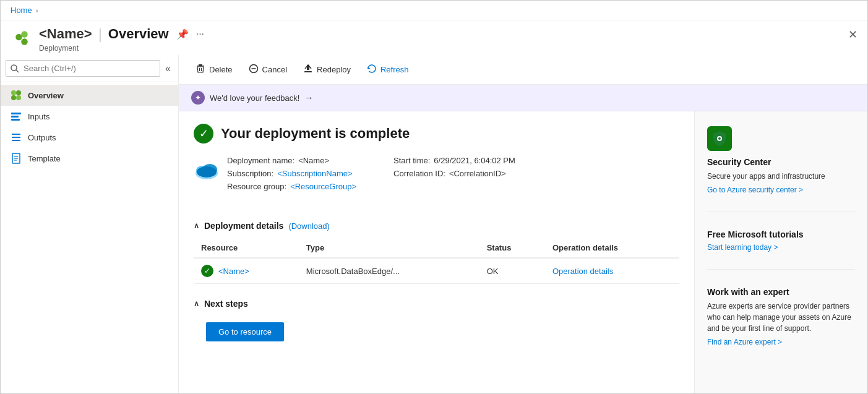  What do you see at coordinates (207, 171) in the screenshot?
I see `cloud-icon` at bounding box center [207, 171].